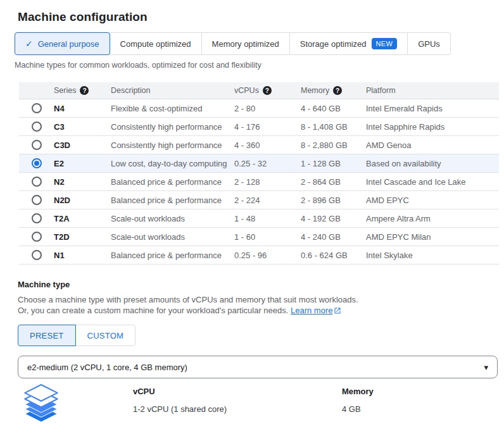 Image resolution: width=504 pixels, height=436 pixels. I want to click on machine-type-heading: Machine type, so click(258, 285).